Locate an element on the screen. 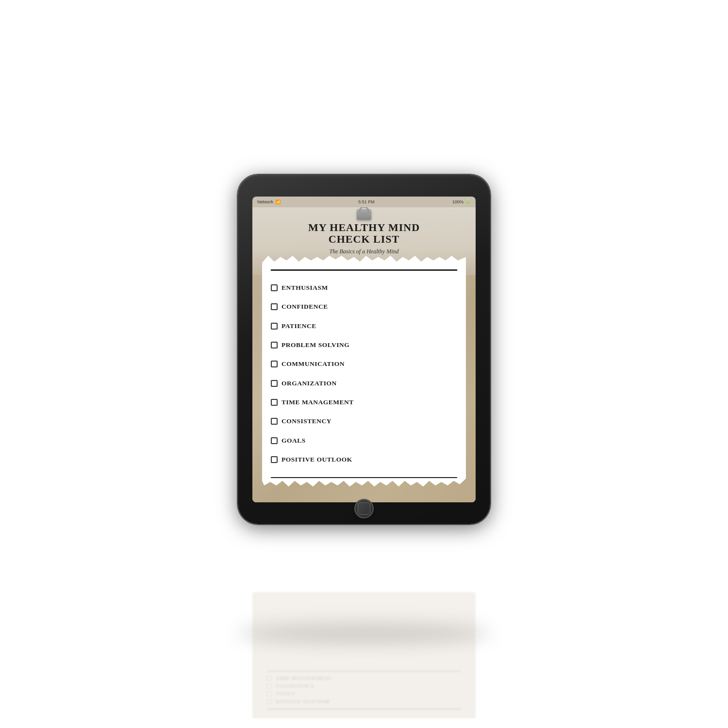  checklist-item-time-management: TIME MANAGEMENT is located at coordinates (364, 402).